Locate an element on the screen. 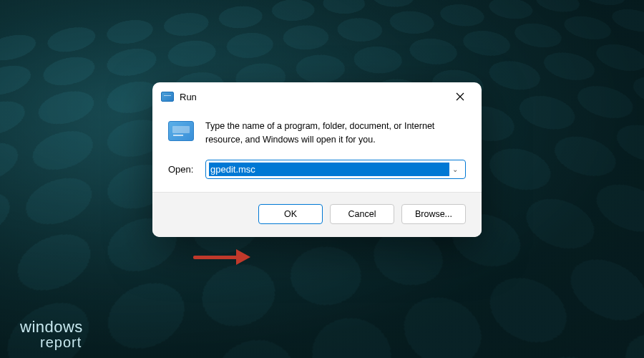 Image resolution: width=644 pixels, height=358 pixels. watermark-line1: windows is located at coordinates (52, 327).